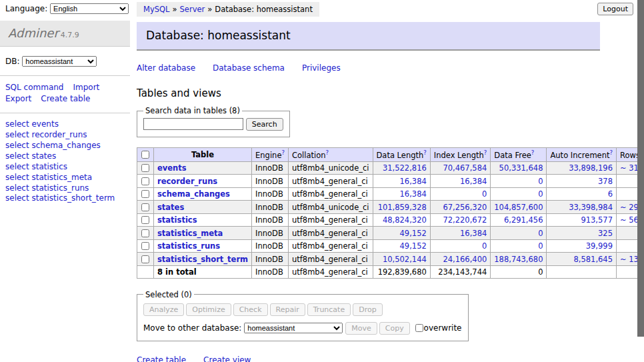 Image resolution: width=644 pixels, height=362 pixels. I want to click on sidebar-table-link: states, so click(44, 156).